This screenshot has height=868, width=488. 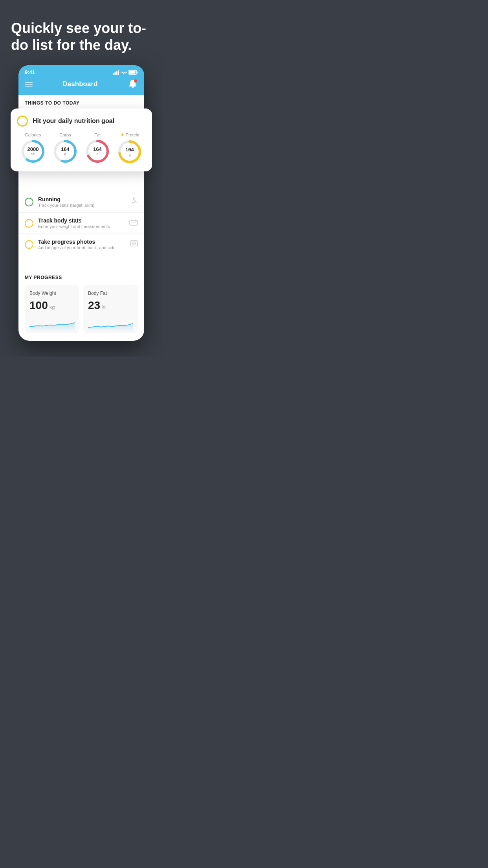 What do you see at coordinates (29, 84) in the screenshot?
I see `hamburger-menu` at bounding box center [29, 84].